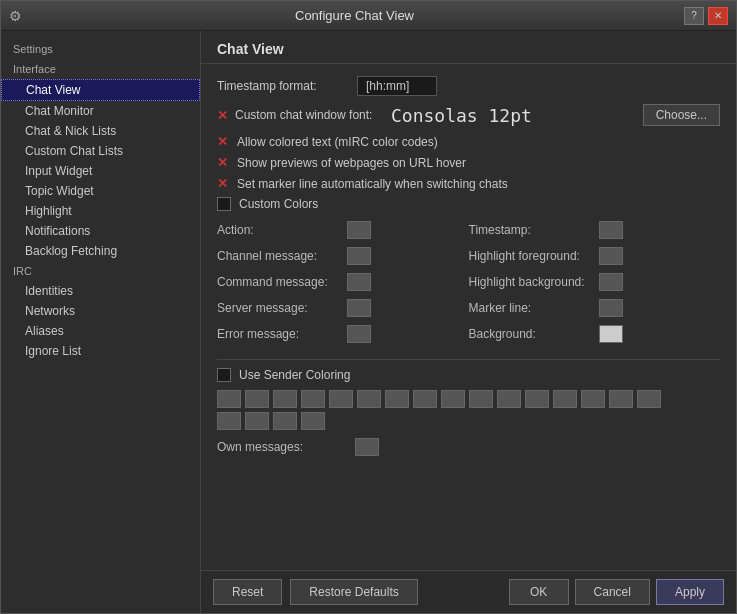  What do you see at coordinates (354, 16) in the screenshot?
I see `window-title: Configure Chat View` at bounding box center [354, 16].